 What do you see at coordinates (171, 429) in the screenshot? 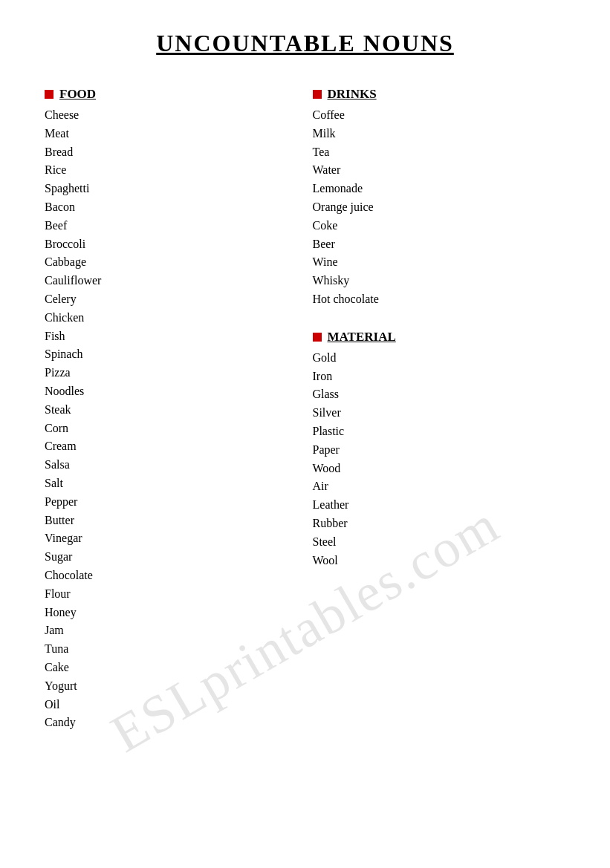
I see `list-item: Corn` at bounding box center [171, 429].